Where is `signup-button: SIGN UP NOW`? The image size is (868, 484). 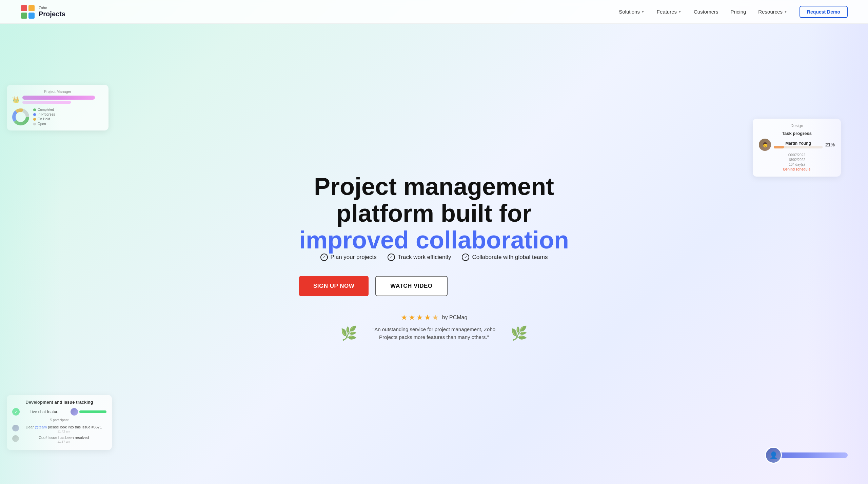 signup-button: SIGN UP NOW is located at coordinates (334, 286).